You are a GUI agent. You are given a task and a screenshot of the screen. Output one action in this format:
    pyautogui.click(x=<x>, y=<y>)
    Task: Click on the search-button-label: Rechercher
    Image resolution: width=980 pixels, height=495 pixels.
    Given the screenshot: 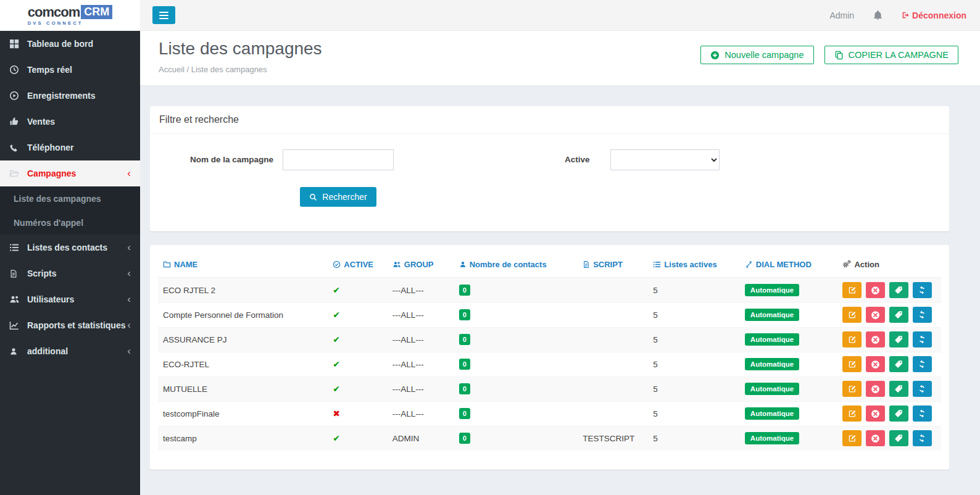 What is the action you would take?
    pyautogui.click(x=344, y=197)
    